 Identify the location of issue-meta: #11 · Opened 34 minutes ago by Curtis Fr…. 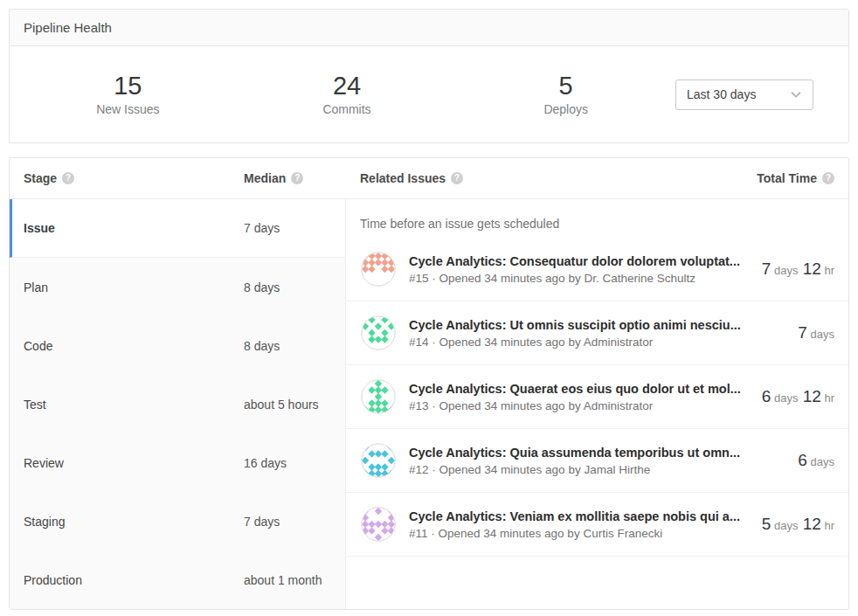
(579, 533).